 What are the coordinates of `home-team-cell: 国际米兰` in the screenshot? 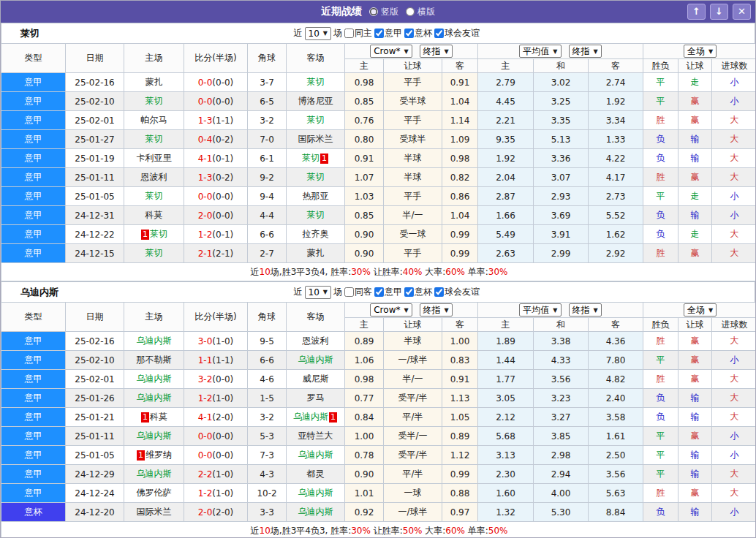 It's located at (154, 512).